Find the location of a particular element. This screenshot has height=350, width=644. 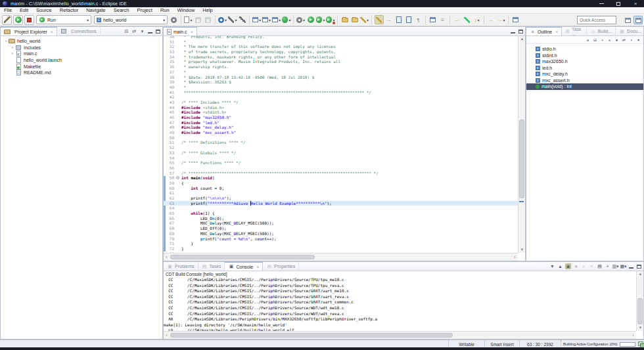

open-console-button is located at coordinates (433, 20).